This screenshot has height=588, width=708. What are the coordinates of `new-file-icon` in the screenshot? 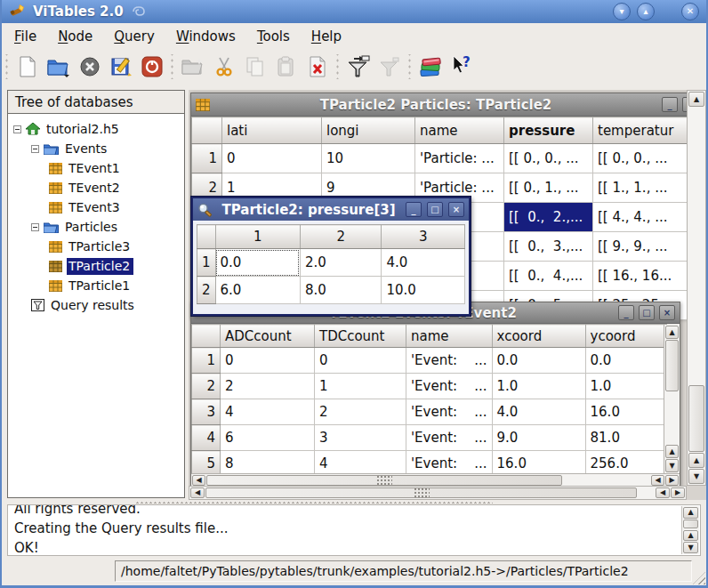 It's located at (27, 68).